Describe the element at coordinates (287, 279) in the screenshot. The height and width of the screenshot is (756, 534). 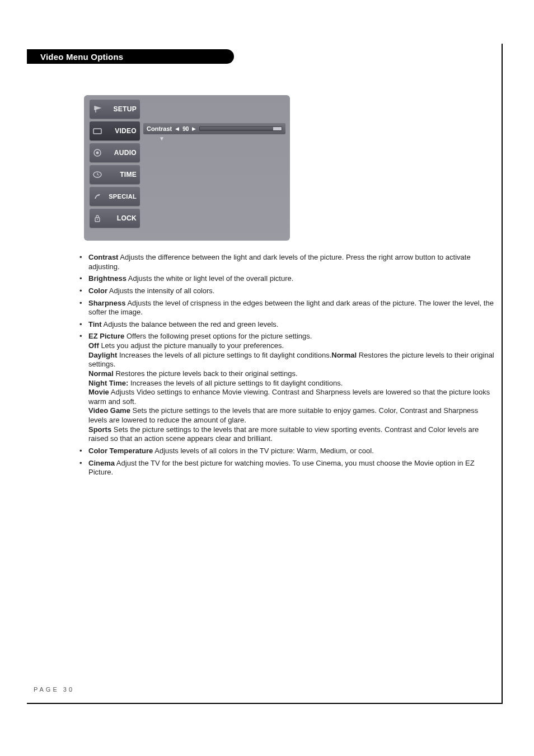
I see `list-item: Brightness Adjusts the white or light le…` at that location.